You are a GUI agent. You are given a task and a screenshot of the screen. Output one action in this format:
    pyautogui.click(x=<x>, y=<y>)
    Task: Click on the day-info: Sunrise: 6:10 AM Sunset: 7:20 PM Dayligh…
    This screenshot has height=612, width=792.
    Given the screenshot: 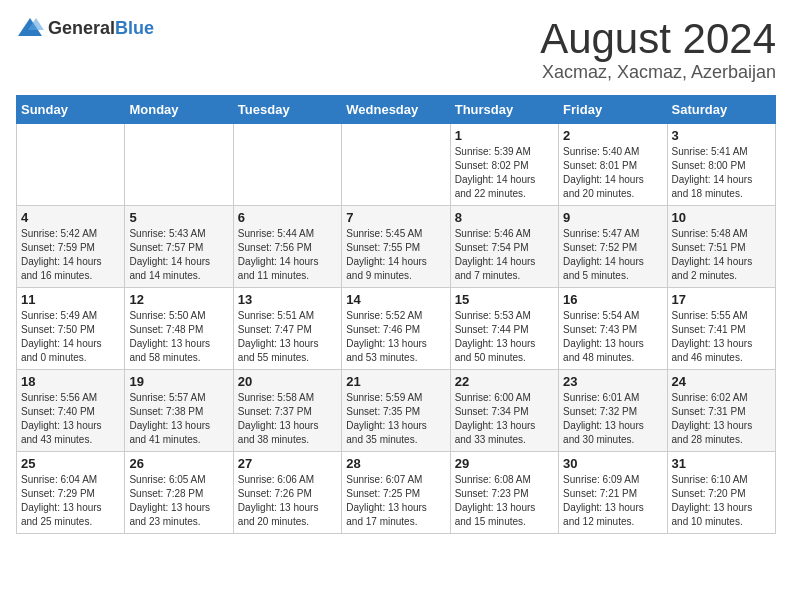 What is the action you would take?
    pyautogui.click(x=722, y=501)
    